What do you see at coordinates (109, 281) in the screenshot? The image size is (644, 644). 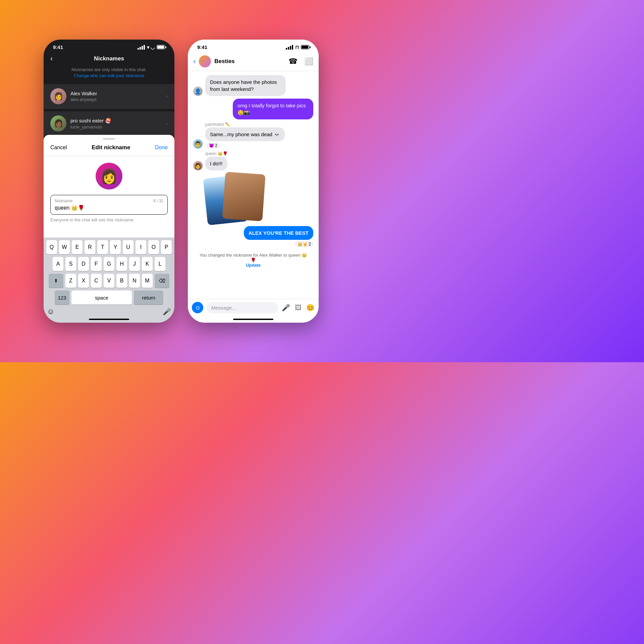 I see `keyboard-row-3: ⬆ Z X C V B N M ⌫` at bounding box center [109, 281].